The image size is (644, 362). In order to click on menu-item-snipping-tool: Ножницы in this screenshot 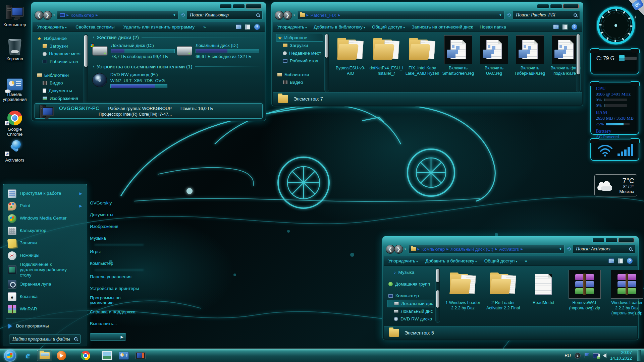, I will do `click(45, 255)`.